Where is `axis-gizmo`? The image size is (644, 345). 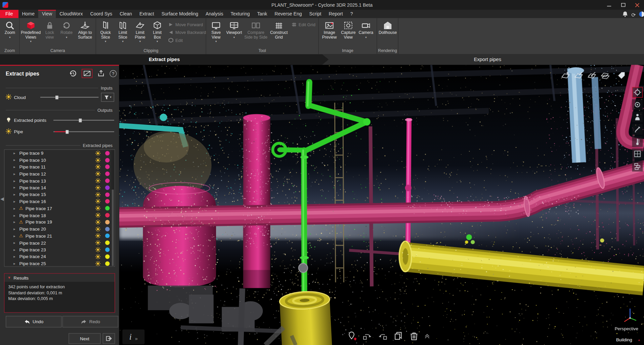 axis-gizmo is located at coordinates (630, 315).